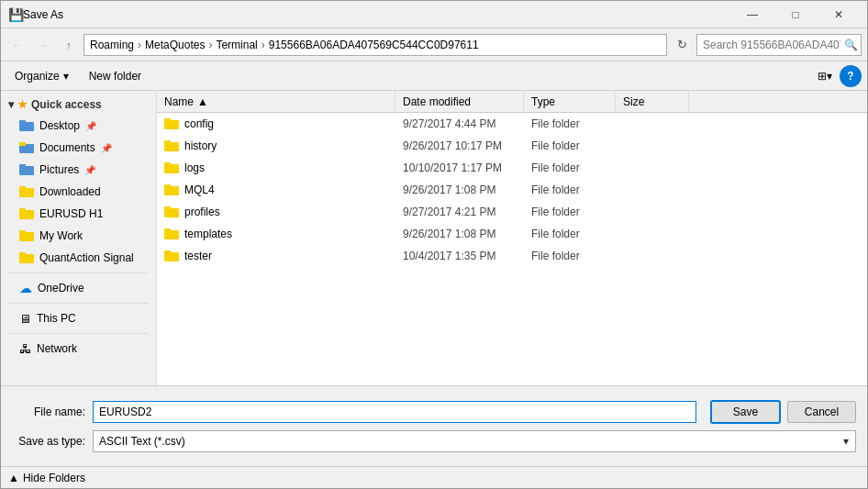 The image size is (868, 489). Describe the element at coordinates (42, 76) in the screenshot. I see `organize-button: Organize ▾` at that location.